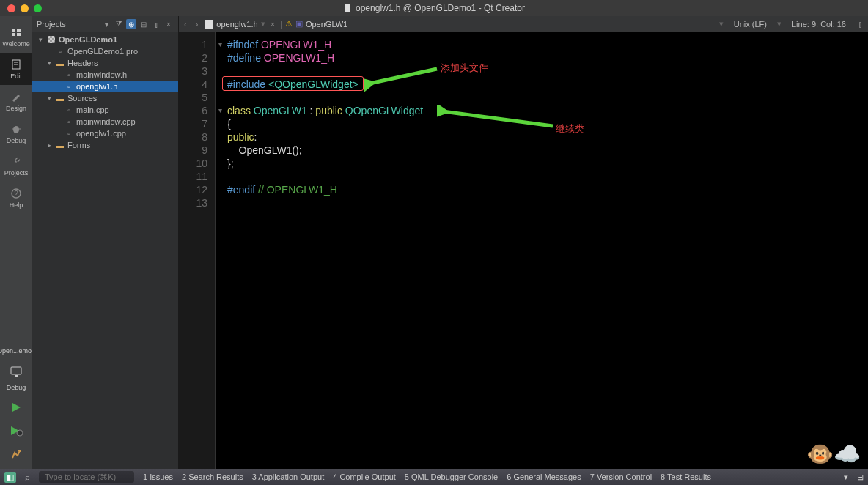 This screenshot has height=485, width=868. What do you see at coordinates (16, 101) in the screenshot?
I see `mode-design: Design` at bounding box center [16, 101].